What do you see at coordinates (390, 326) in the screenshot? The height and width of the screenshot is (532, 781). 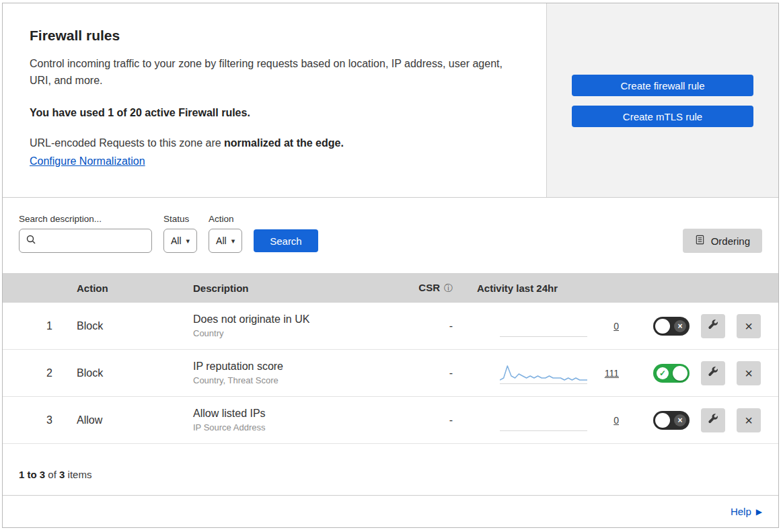 I see `table-row: 1 Block Does not originate in UK Country…` at bounding box center [390, 326].